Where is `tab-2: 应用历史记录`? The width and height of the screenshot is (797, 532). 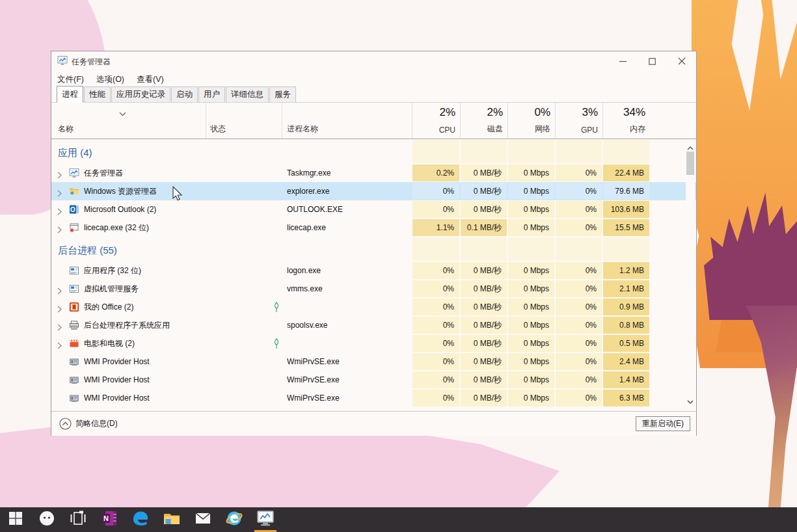 tab-2: 应用历史记录 is located at coordinates (141, 94).